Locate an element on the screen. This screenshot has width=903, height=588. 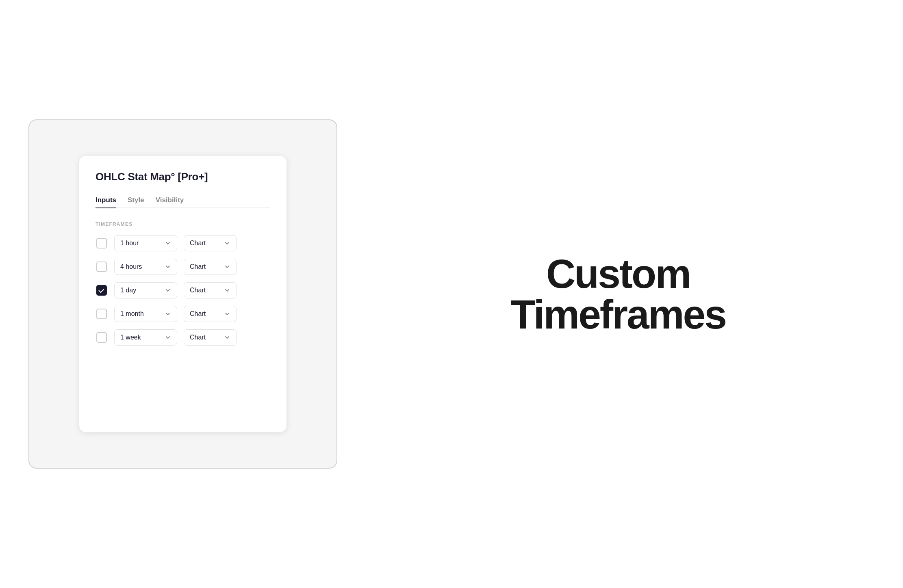
inner-card: OHLC Stat Map° [Pro+] Inputs Style Visib… is located at coordinates (183, 294).